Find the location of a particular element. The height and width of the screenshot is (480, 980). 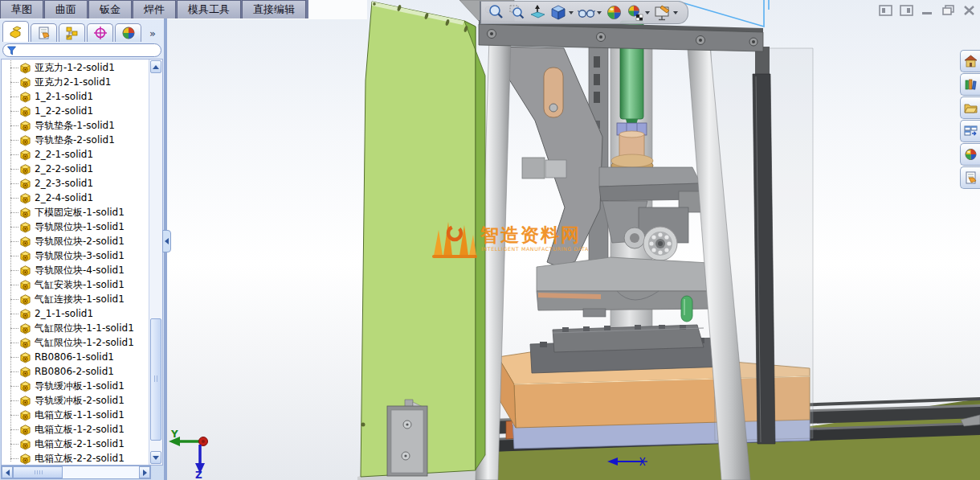

dimxpertmanager-tab is located at coordinates (100, 32).